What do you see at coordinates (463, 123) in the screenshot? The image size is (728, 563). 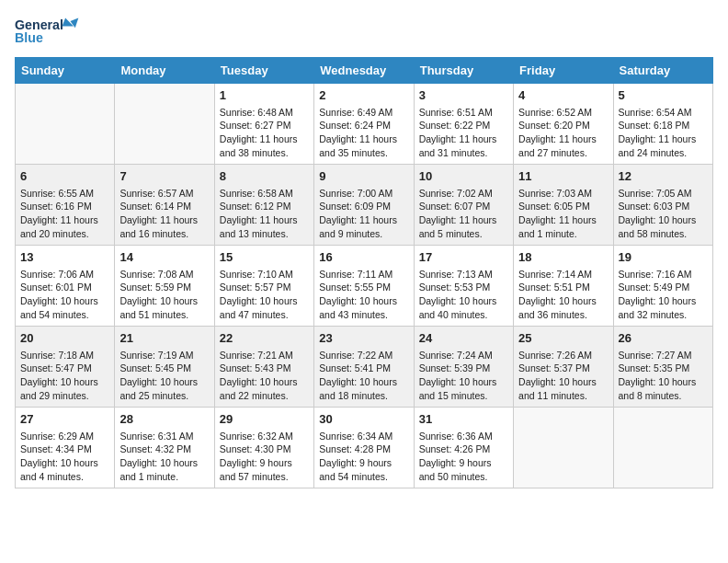 I see `calendar-day-3: 3Sunrise: 6:51 AMSunset: 6:22 PMDaylight…` at bounding box center [463, 123].